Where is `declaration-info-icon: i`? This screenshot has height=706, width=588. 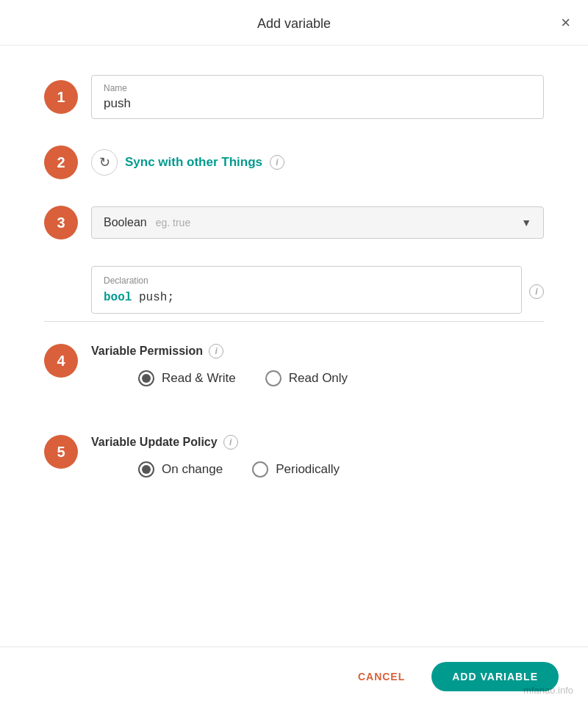 declaration-info-icon: i is located at coordinates (537, 292).